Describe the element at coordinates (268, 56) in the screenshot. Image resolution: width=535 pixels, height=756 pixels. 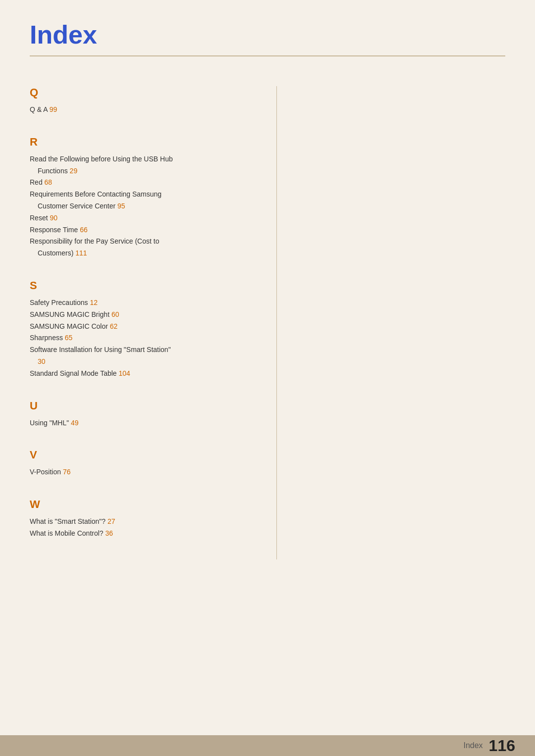
I see `title-divider` at that location.